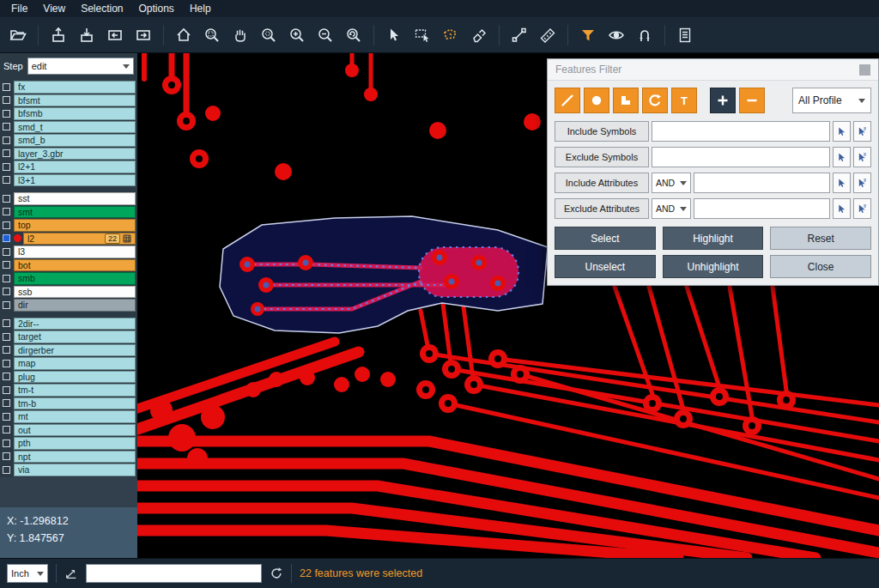  Describe the element at coordinates (616, 35) in the screenshot. I see `view-options-icon` at that location.